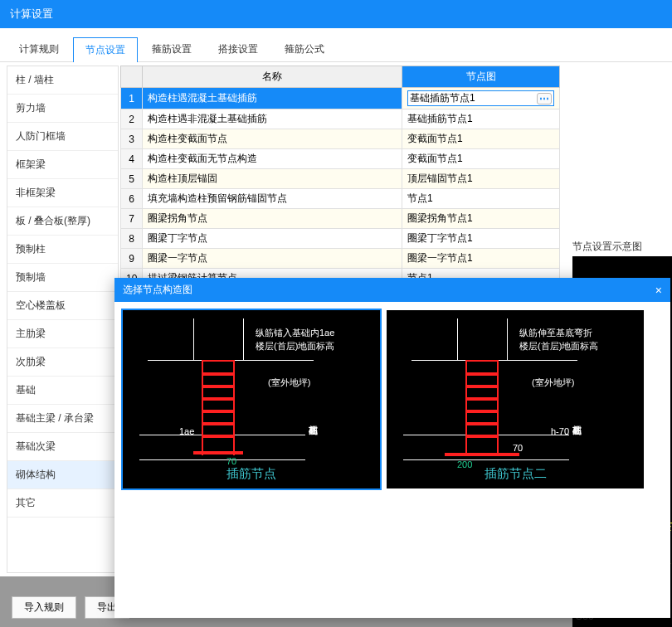 The width and height of the screenshot is (672, 627). Describe the element at coordinates (295, 333) in the screenshot. I see `diagram-annot: 纵筋锚入基础内1ae` at that location.